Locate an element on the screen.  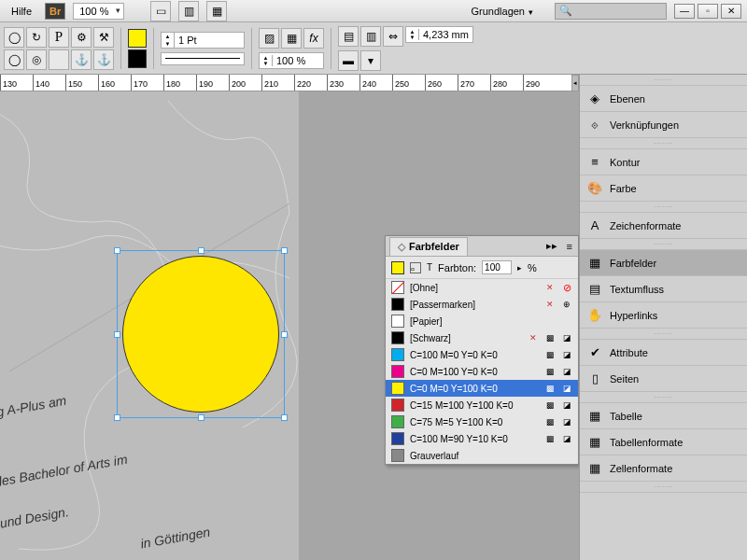
handle-se is located at coordinates (284, 418).